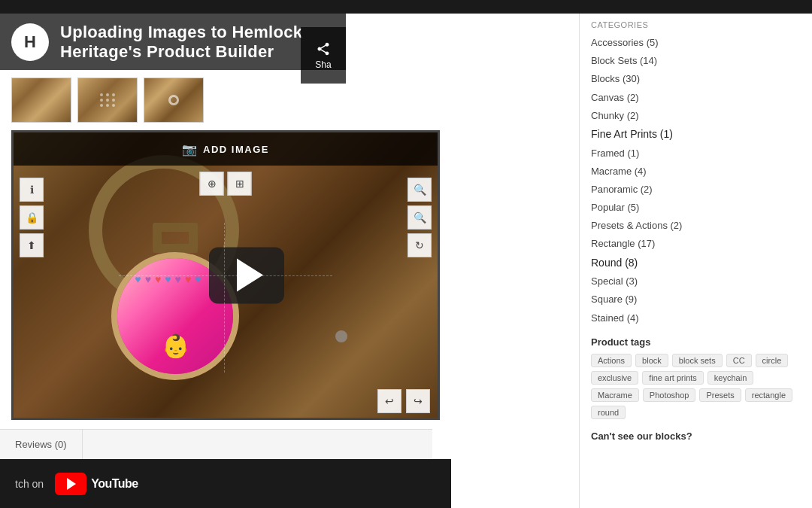  What do you see at coordinates (696, 61) in the screenshot?
I see `category-block-sets: Block Sets (14)` at bounding box center [696, 61].